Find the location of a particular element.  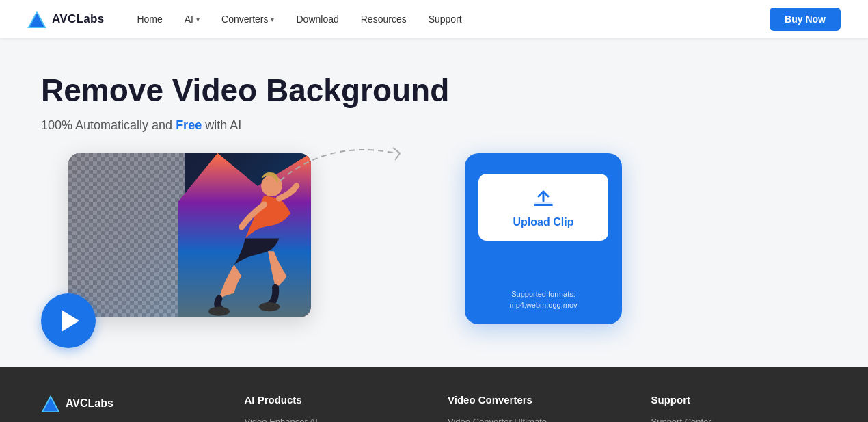

upload-button-label: Upload Clip is located at coordinates (544, 222).